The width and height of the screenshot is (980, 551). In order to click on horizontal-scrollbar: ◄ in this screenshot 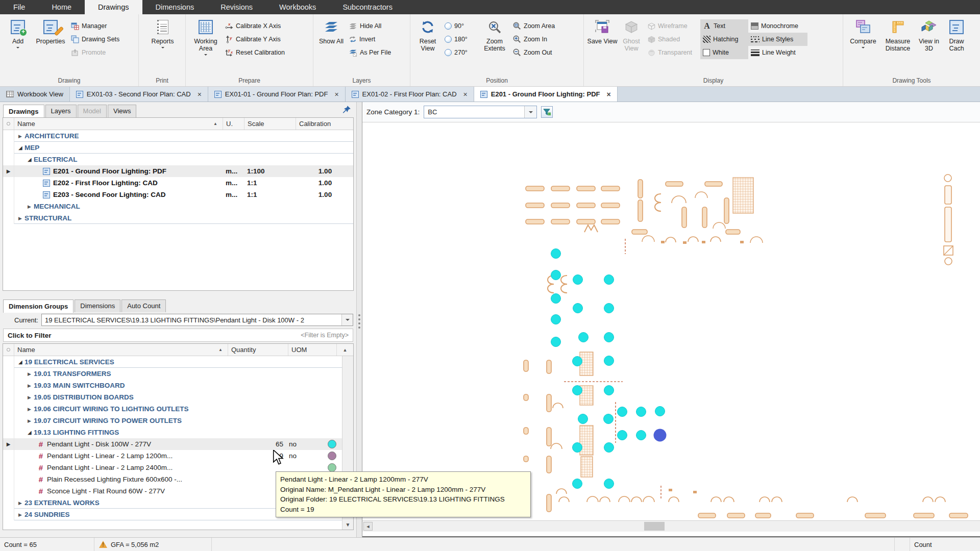, I will do `click(671, 526)`.